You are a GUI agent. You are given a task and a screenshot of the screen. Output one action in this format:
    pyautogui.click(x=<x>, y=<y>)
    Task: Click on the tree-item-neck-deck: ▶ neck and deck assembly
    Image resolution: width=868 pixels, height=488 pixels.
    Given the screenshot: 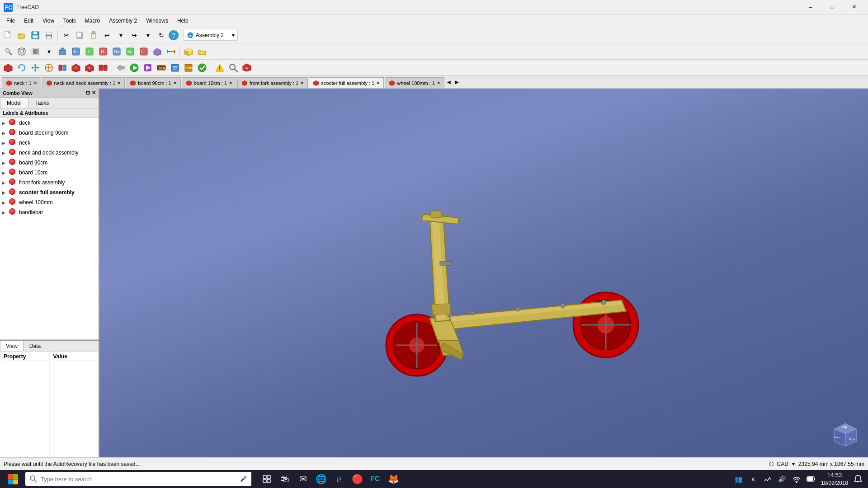 What is the action you would take?
    pyautogui.click(x=49, y=153)
    